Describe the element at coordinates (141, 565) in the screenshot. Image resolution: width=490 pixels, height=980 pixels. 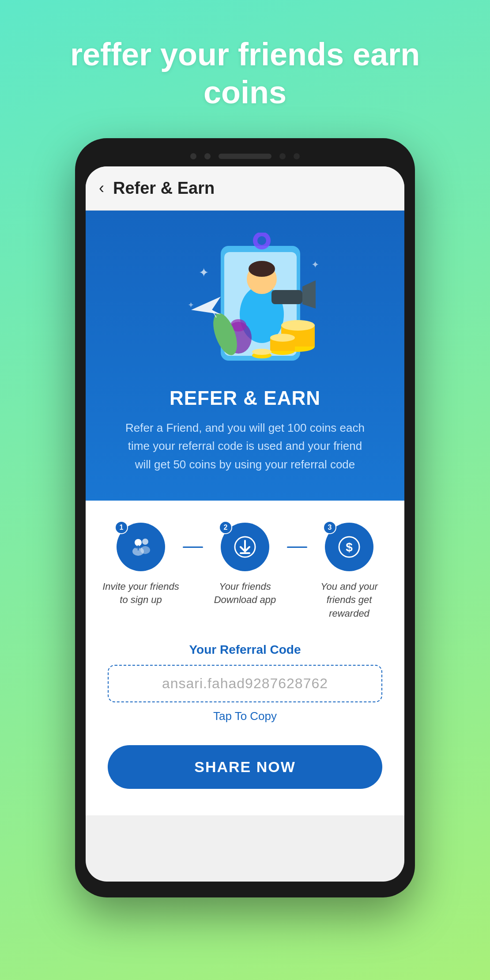
I see `step-1: 1 Invite your friends to sign up` at that location.